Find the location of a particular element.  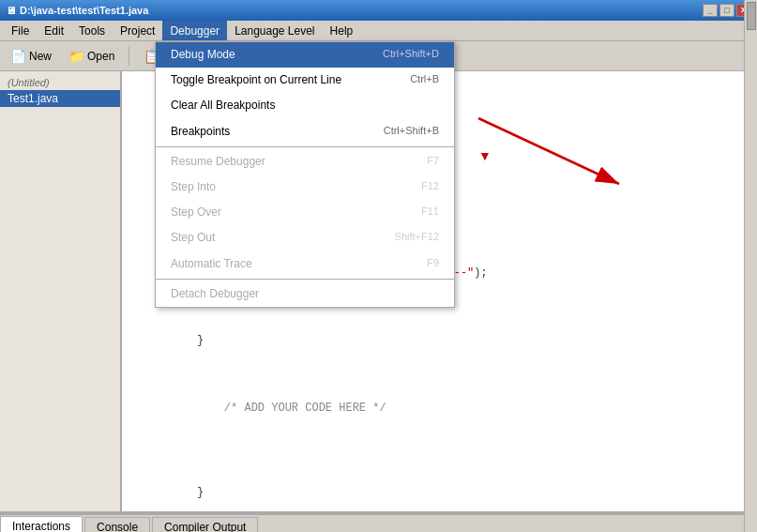

file-item-test1: Test1.java is located at coordinates (60, 99).